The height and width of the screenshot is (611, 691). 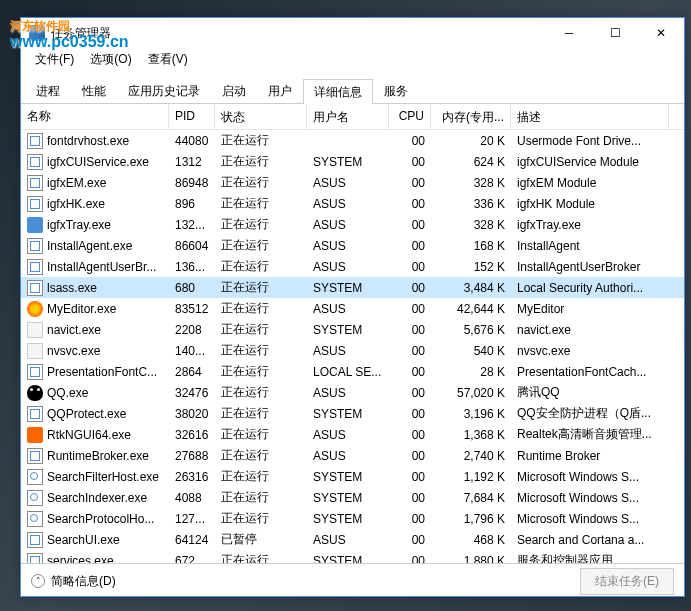 What do you see at coordinates (352, 434) in the screenshot?
I see `table-row: RtkNGUI64.exe32616正在运行ASUS001,368 KRealt…` at bounding box center [352, 434].